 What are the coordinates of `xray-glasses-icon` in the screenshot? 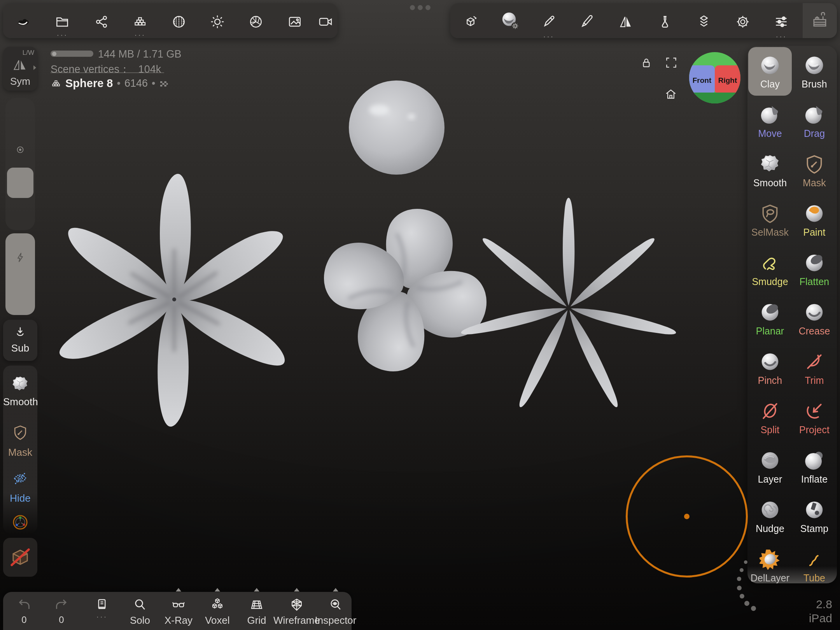 It's located at (178, 605).